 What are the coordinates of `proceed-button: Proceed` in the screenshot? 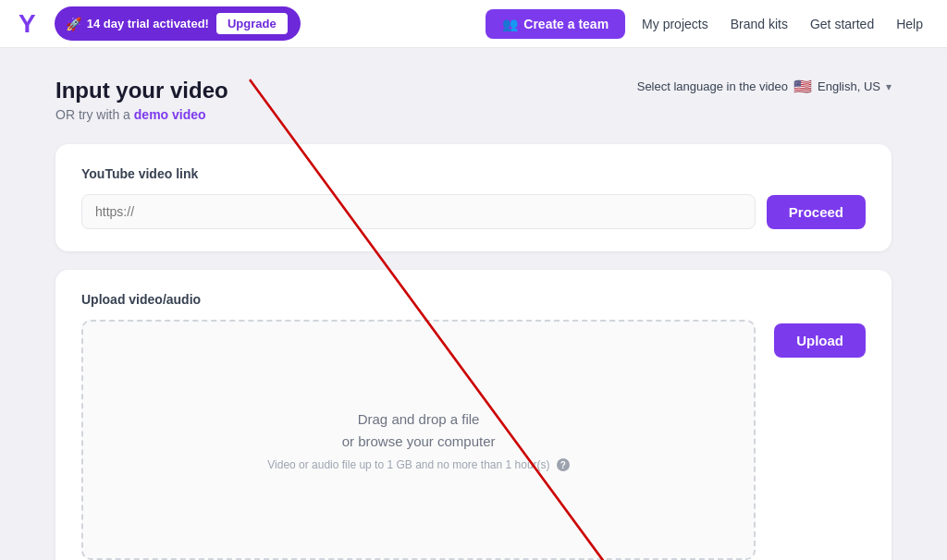 It's located at (816, 213).